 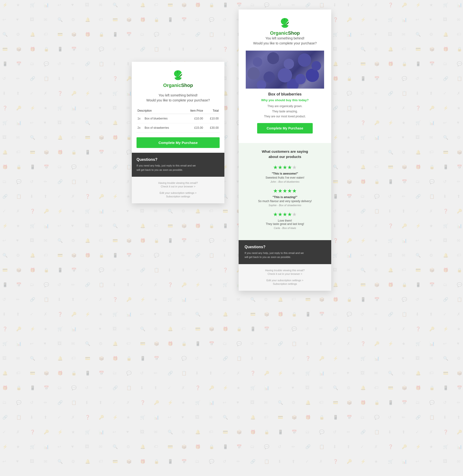 I want to click on blueberry-product-image, so click(x=285, y=70).